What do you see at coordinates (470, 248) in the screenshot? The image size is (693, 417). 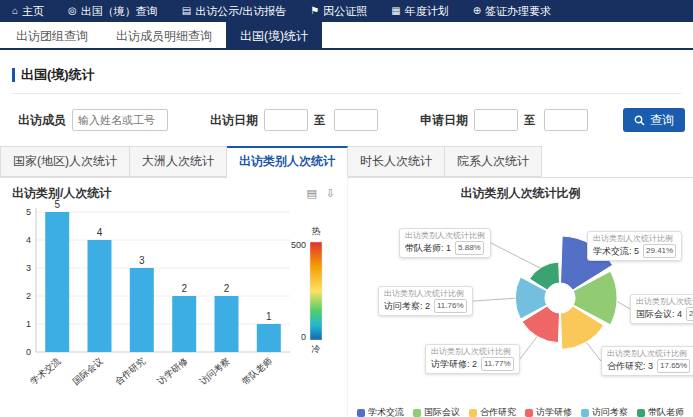 I see `tooltip-percent: 5.88%` at bounding box center [470, 248].